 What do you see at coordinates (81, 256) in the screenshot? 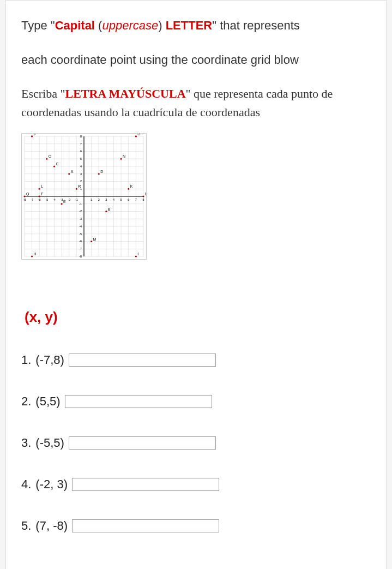
I see `svg-text: -8` at bounding box center [81, 256].